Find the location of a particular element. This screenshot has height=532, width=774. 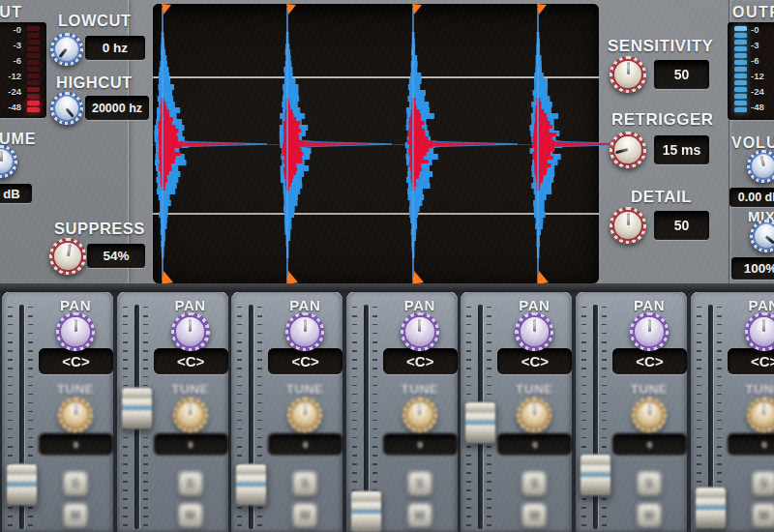

detail-display: 50 is located at coordinates (681, 225).